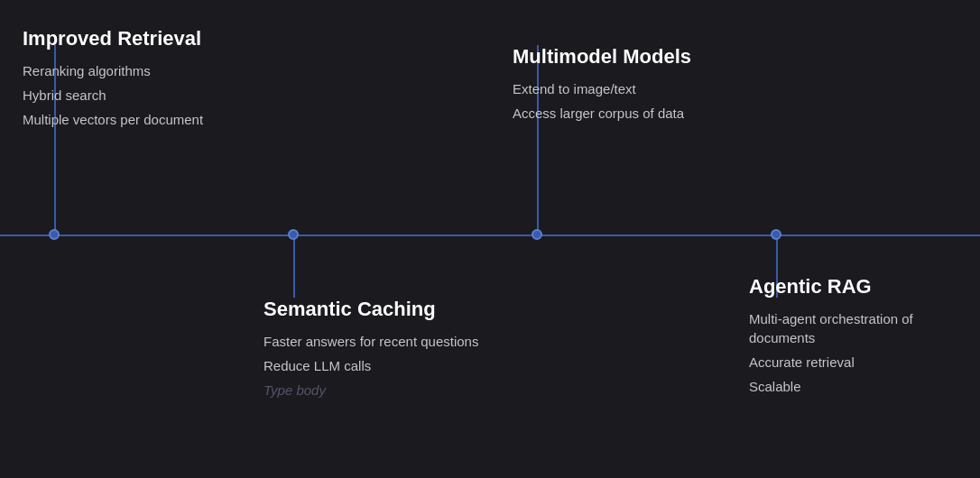 Image resolution: width=980 pixels, height=478 pixels. I want to click on card-item: Reduce LLM calls, so click(372, 366).